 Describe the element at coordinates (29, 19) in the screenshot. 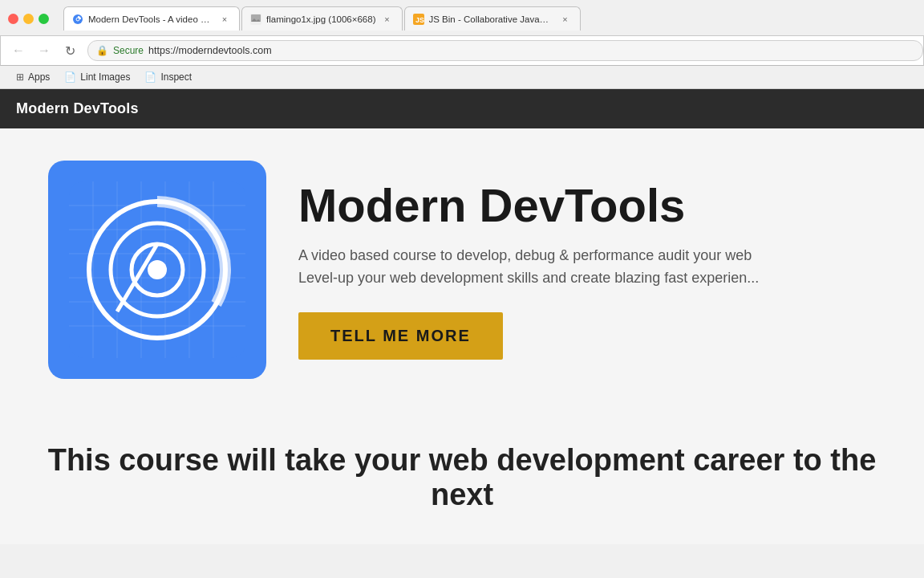

I see `window-controls` at that location.